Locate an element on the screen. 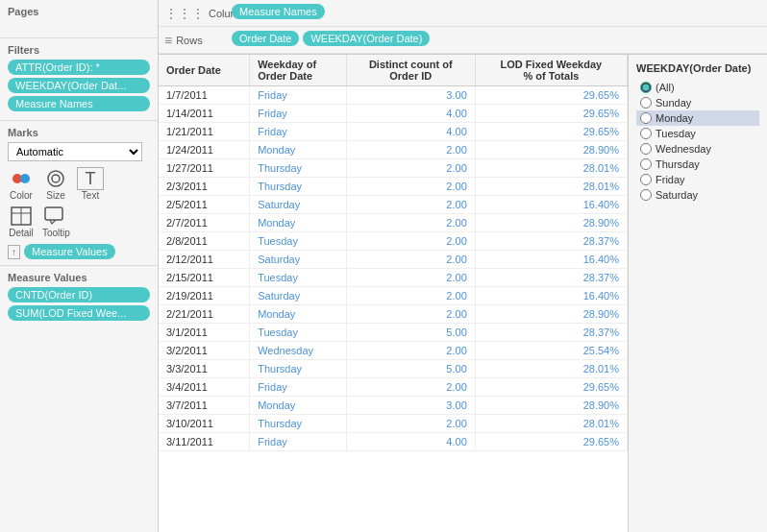 The image size is (767, 532). cell-date: 1/21/2011 is located at coordinates (204, 133).